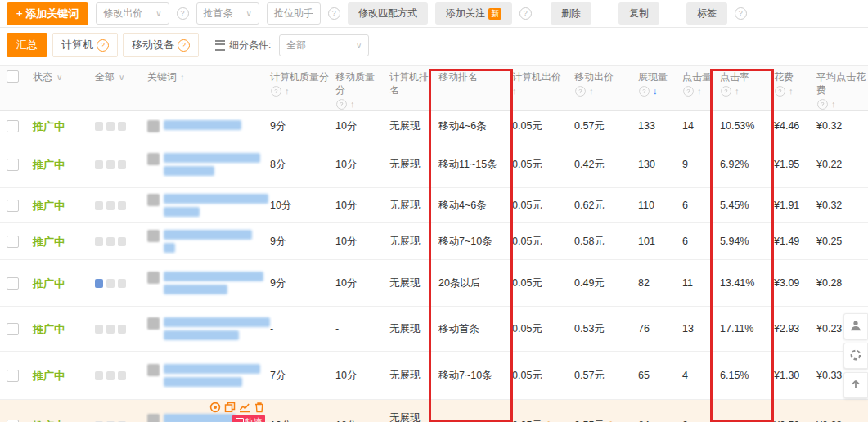 The image size is (868, 422). Describe the element at coordinates (571, 13) in the screenshot. I see `delete-button: 删除` at that location.